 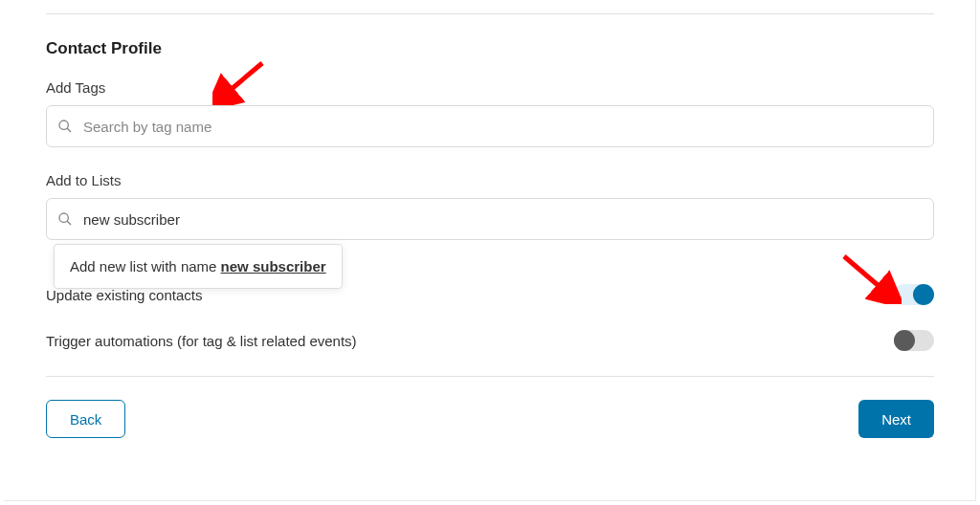 What do you see at coordinates (274, 266) in the screenshot?
I see `suggestion-value: new subscriber` at bounding box center [274, 266].